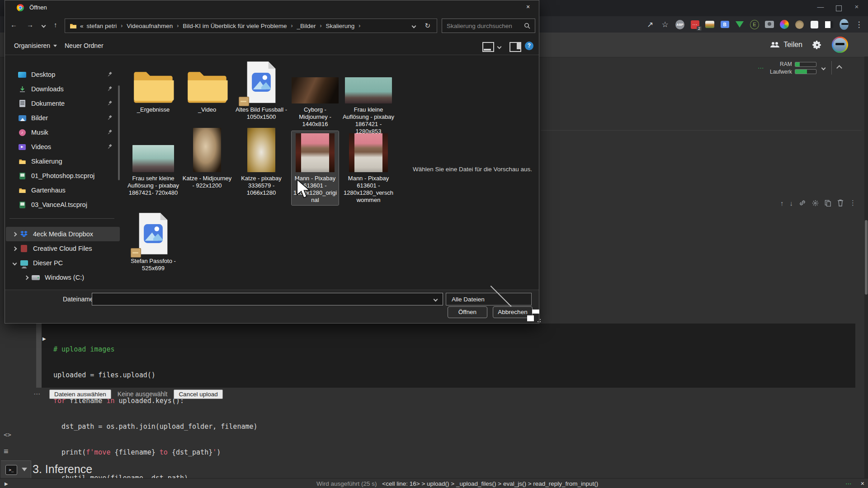  What do you see at coordinates (30, 24) in the screenshot?
I see `forward-button: →` at bounding box center [30, 24].